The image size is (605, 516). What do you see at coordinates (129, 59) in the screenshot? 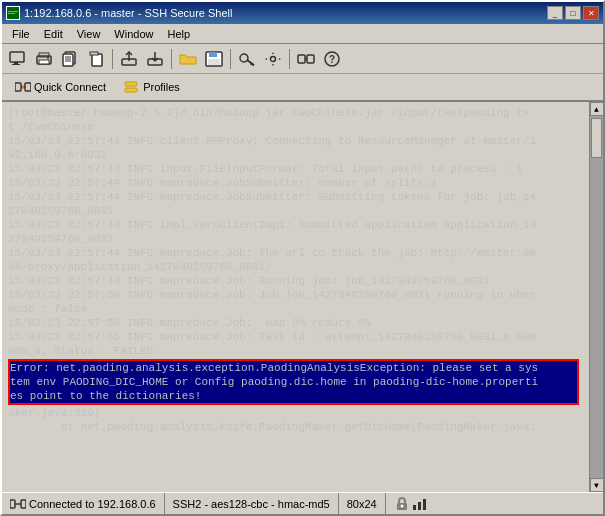
I see `toolbar-upload-button` at bounding box center [129, 59].